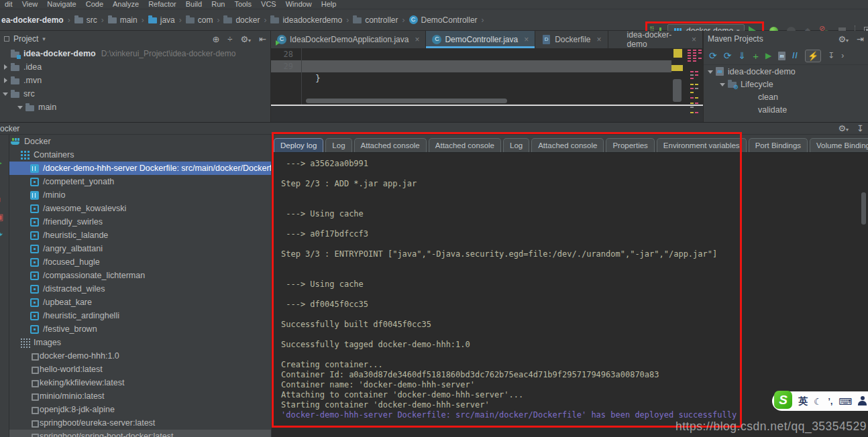  Describe the element at coordinates (1, 217) in the screenshot. I see `delete-icon: ▣` at that location.